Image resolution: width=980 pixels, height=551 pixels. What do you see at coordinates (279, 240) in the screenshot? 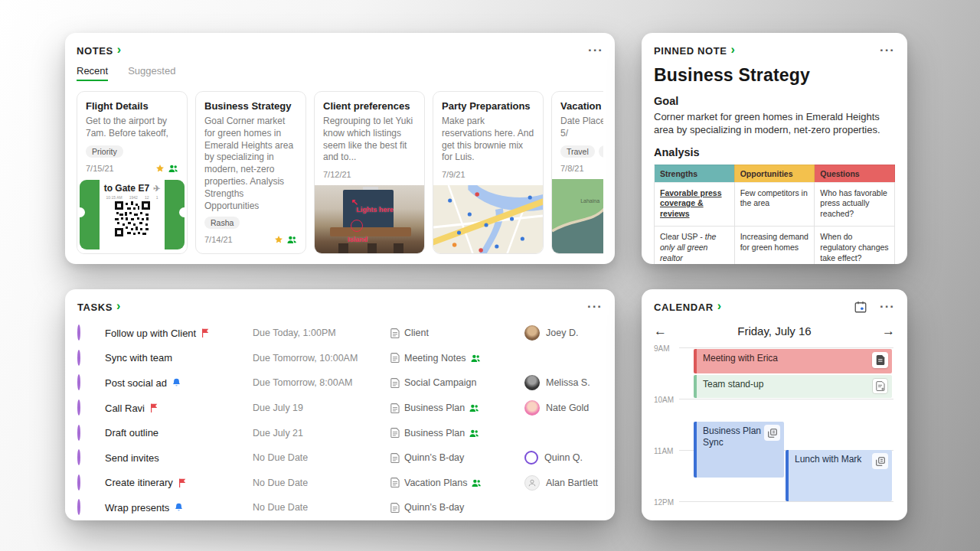
I see `star-icon` at bounding box center [279, 240].